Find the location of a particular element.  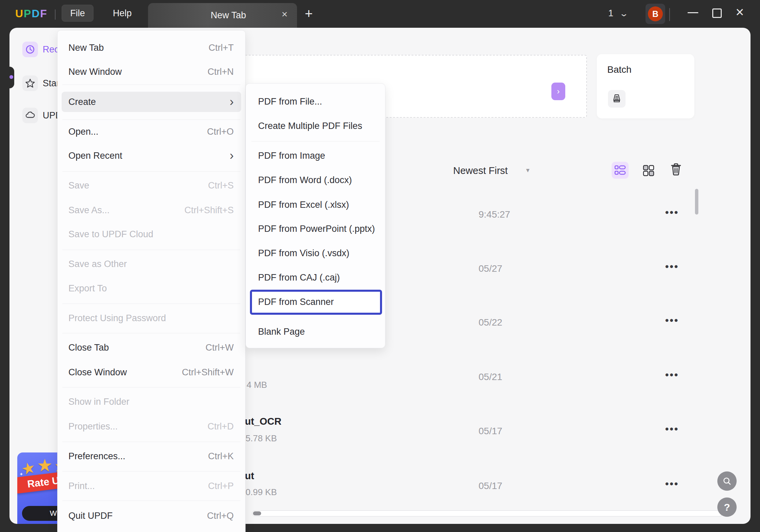

chevron-down-icon: ⌄ is located at coordinates (624, 14).